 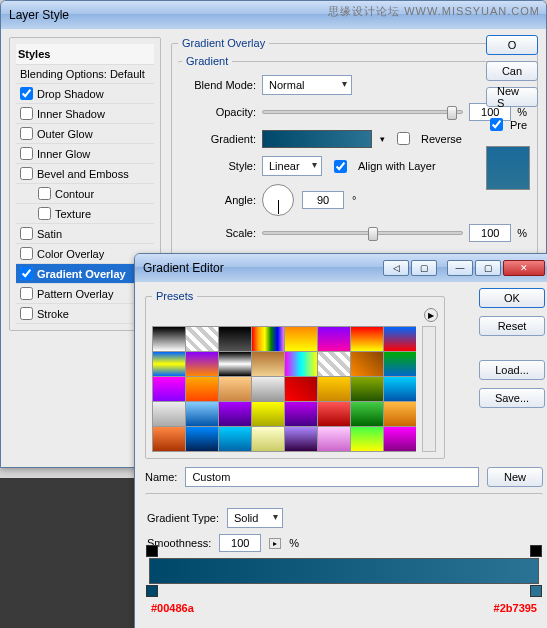 What do you see at coordinates (152, 551) in the screenshot?
I see `opacity-stop-left` at bounding box center [152, 551].